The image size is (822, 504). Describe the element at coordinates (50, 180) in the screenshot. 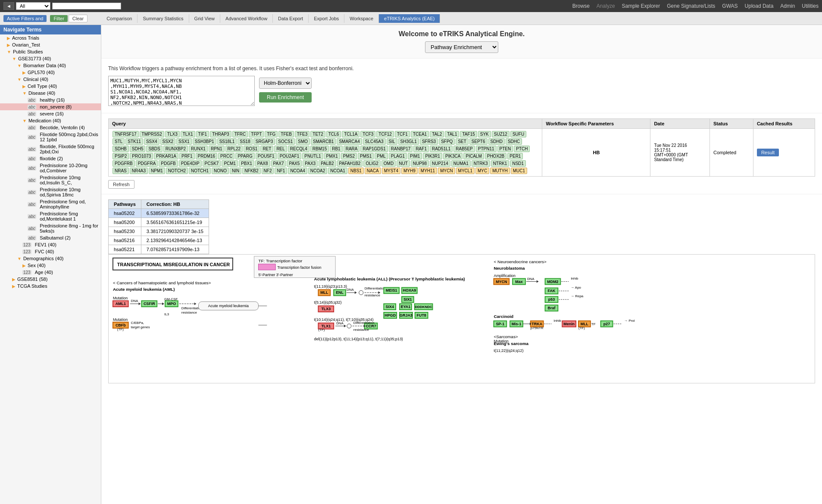

I see `sidebar-item-pred2: abc Prednisolone 10mg od,Insulin S_C,` at that location.